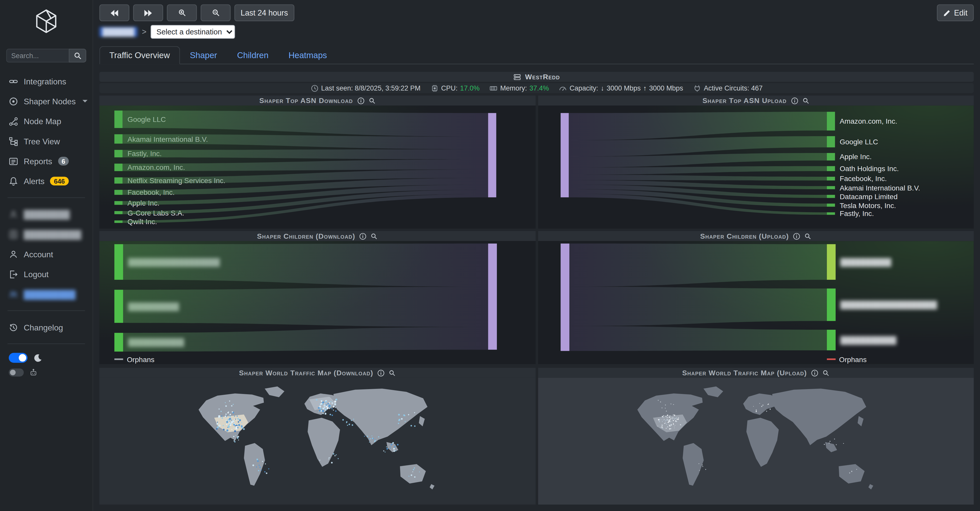  What do you see at coordinates (182, 13) in the screenshot?
I see `zoom-in-button` at bounding box center [182, 13].